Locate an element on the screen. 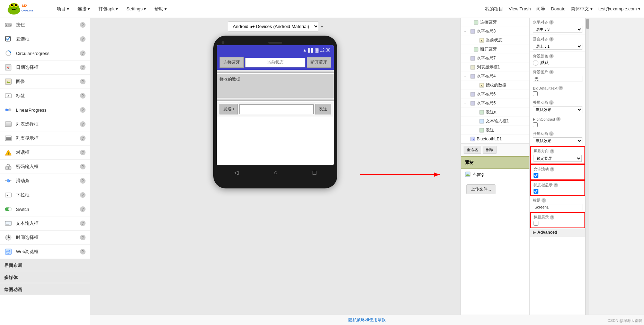  right-scrollbar is located at coordinates (587, 171).